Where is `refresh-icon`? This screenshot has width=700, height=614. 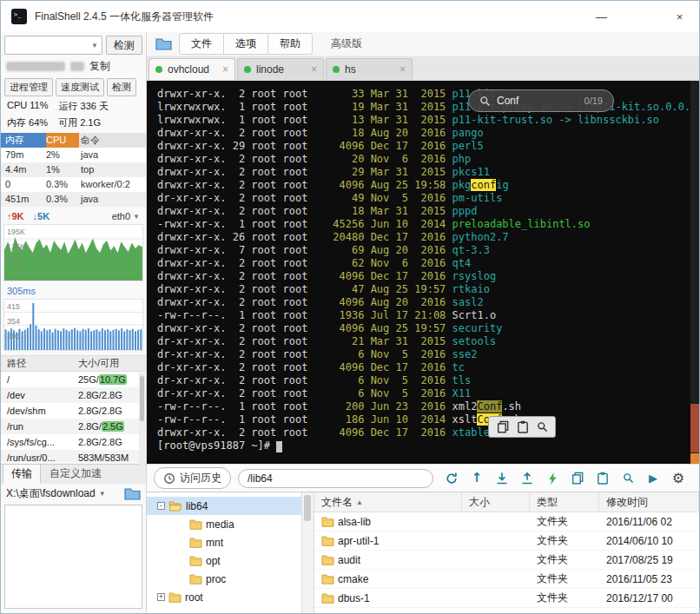 refresh-icon is located at coordinates (452, 479).